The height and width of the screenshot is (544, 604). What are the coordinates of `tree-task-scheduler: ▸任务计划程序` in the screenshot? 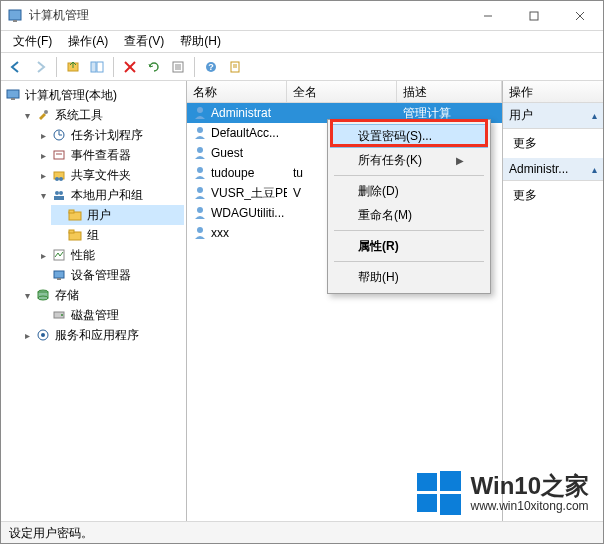 It's located at (110, 135).